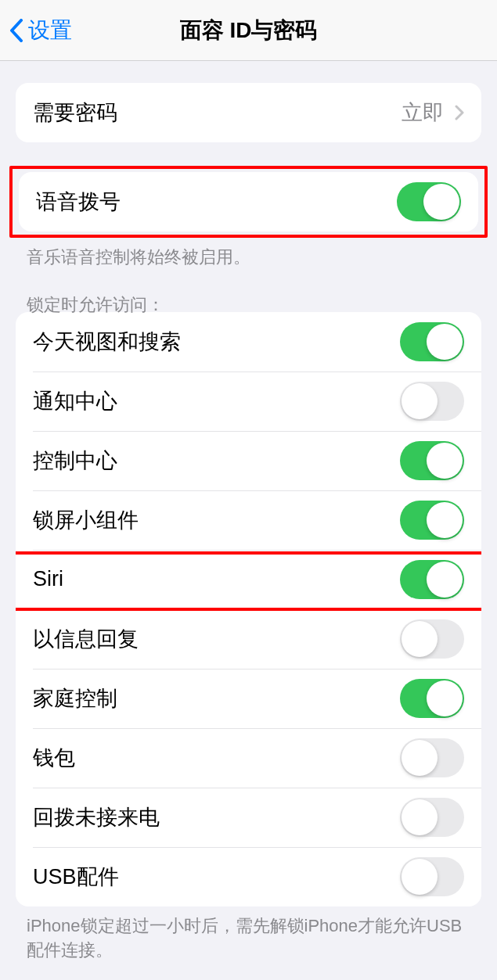  Describe the element at coordinates (50, 31) in the screenshot. I see `back-label: 设置` at that location.